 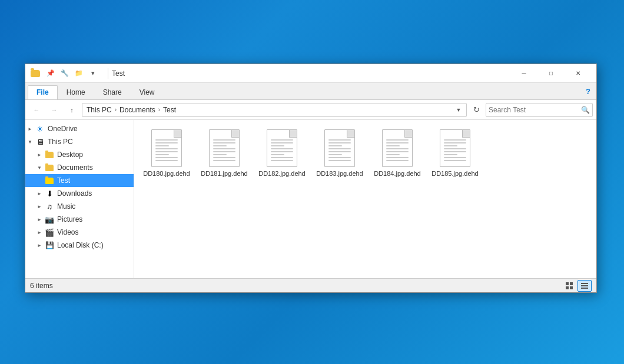 What do you see at coordinates (72, 74) in the screenshot?
I see `quick-access: 📌 🔧 📁 ▾` at bounding box center [72, 74].